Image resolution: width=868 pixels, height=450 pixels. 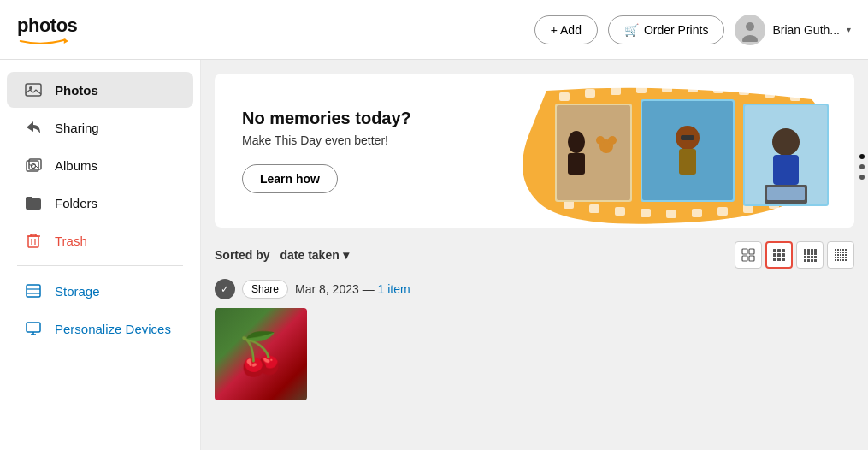 What do you see at coordinates (693, 30) in the screenshot?
I see `header-actions: + Add 🛒 Order Prints Brian Guth... ▾` at bounding box center [693, 30].